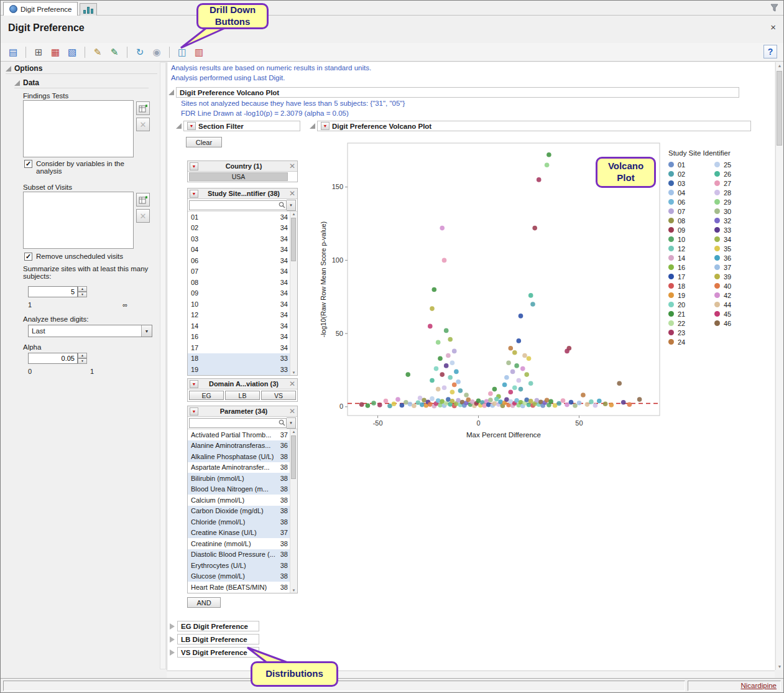 This screenshot has width=784, height=693. I want to click on scroll-up-icon: ▲, so click(780, 66).